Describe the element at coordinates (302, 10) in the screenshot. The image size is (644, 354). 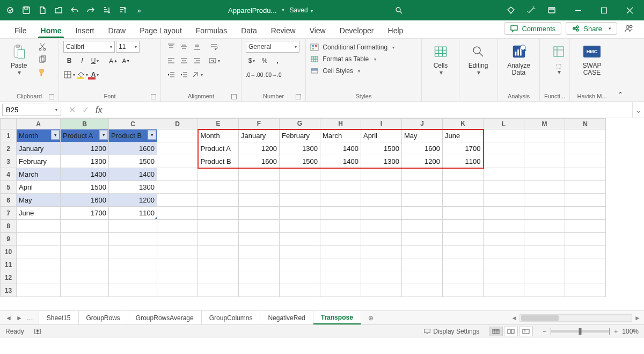
I see `save-status: Saved ▾` at that location.